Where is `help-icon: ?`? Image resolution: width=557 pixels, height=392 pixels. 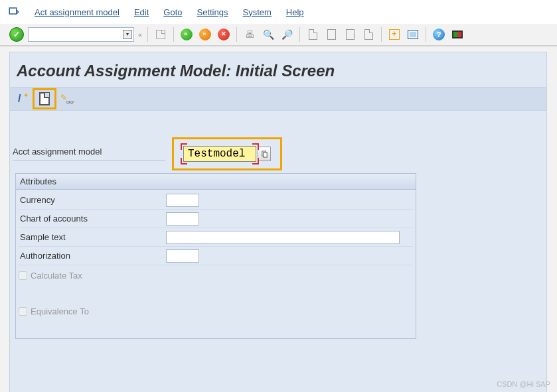 help-icon: ? is located at coordinates (439, 34).